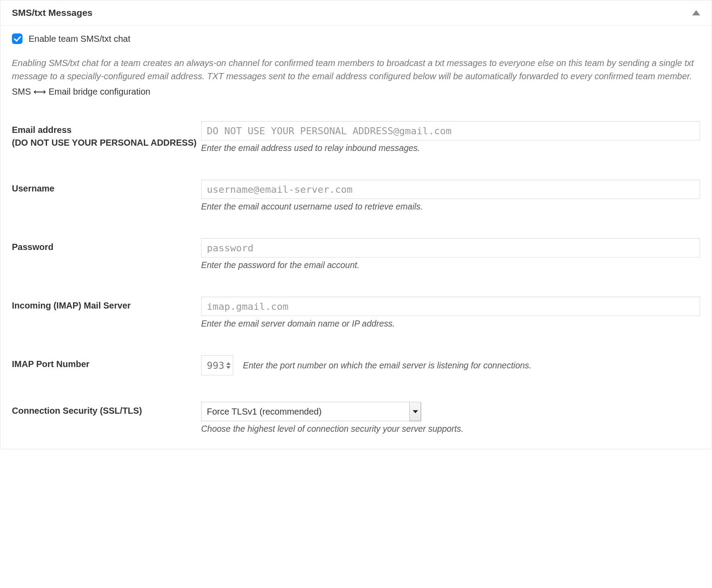 The height and width of the screenshot is (588, 712). I want to click on stepper-down-icon, so click(228, 368).